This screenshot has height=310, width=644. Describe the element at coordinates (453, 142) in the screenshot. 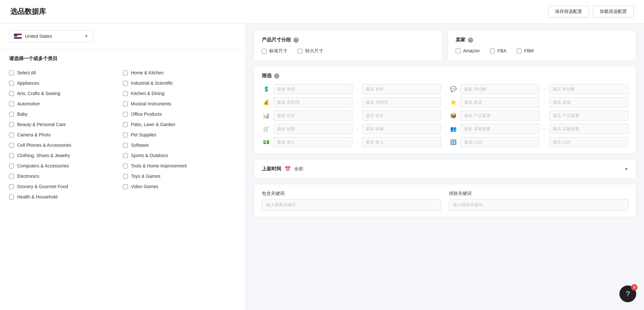

I see `filter-icon-right-4: 🔢` at that location.